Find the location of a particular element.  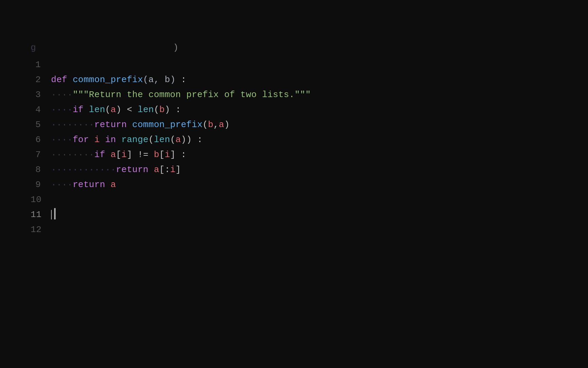

line-num-11: 11 is located at coordinates (41, 215).